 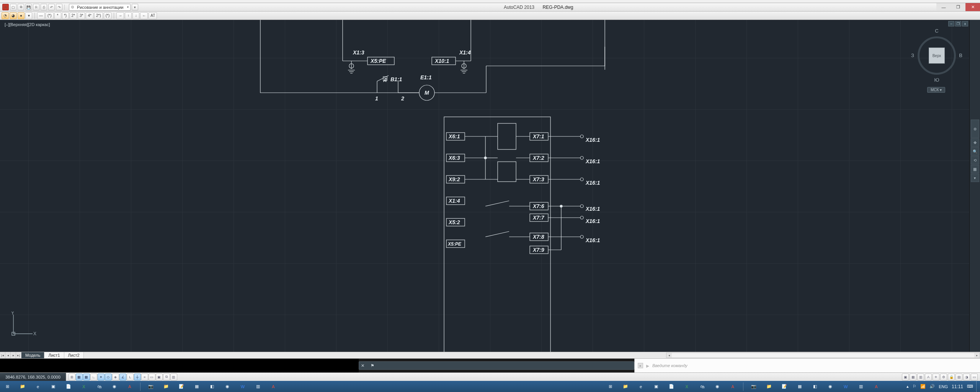 I want to click on nav-orbit-icon: ⟲, so click(x=975, y=160).